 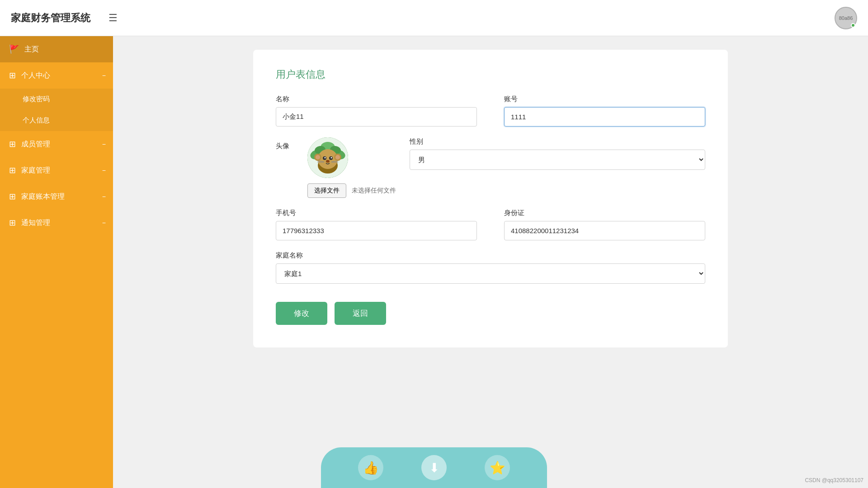 What do you see at coordinates (491, 274) in the screenshot?
I see `family-name-select: 家庭1 家庭2` at bounding box center [491, 274].